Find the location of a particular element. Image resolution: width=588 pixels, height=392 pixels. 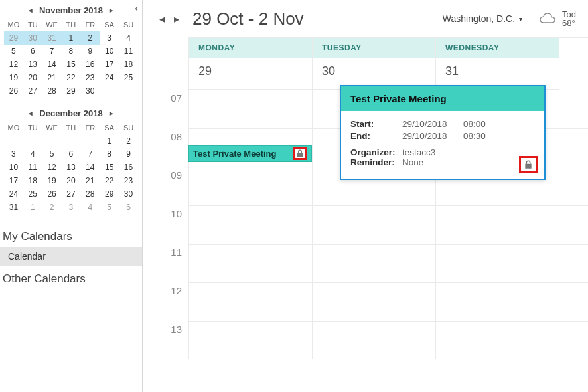

sidebar-collapse-icon: ‹ is located at coordinates (137, 8).